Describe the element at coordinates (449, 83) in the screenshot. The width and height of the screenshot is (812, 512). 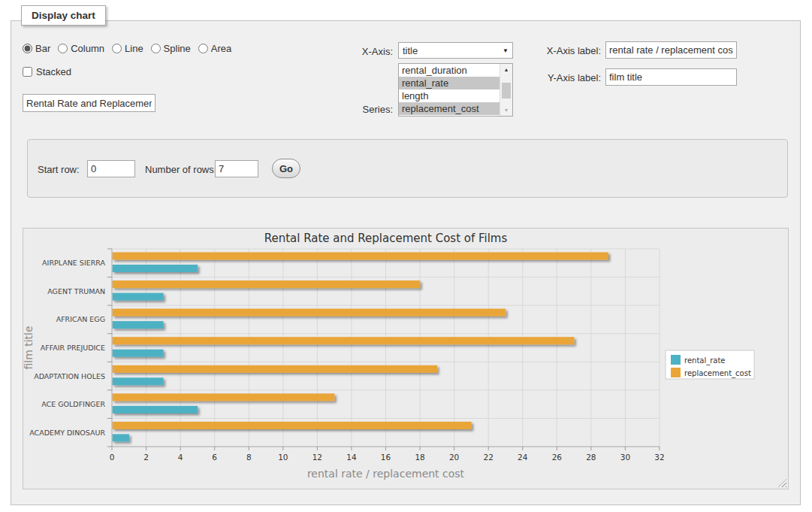
I see `series-option-rental_rate: rental_rate` at that location.